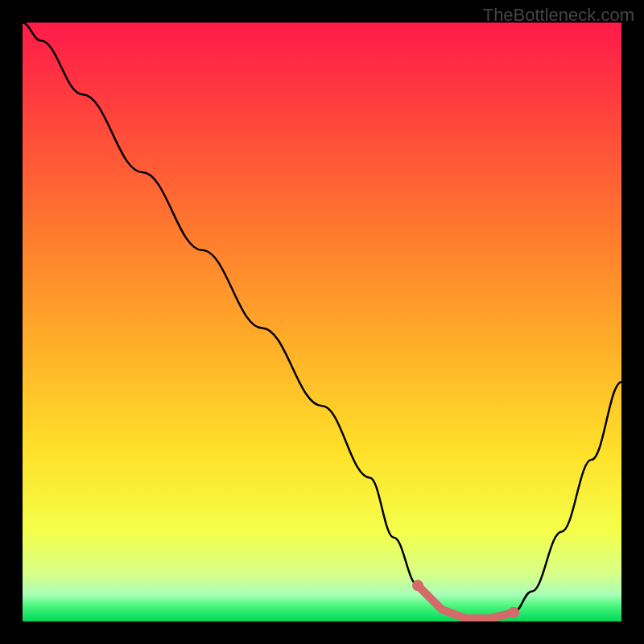  Describe the element at coordinates (418, 585) in the screenshot. I see `highlight-dot-start` at that location.